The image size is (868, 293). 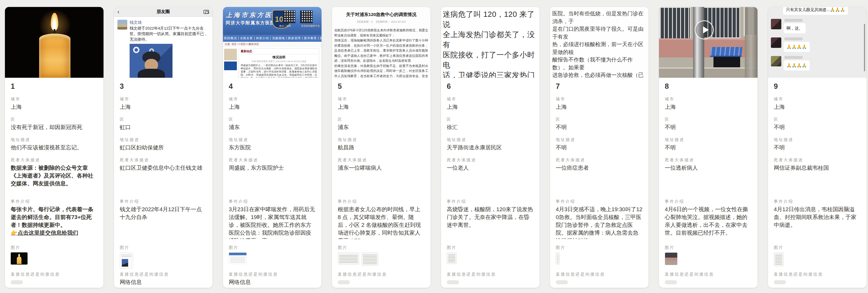 What do you see at coordinates (272, 42) in the screenshot?
I see `card-cover-hospital-website-screenshot: 上海市东方医院 同济大学附属东方医院 100 微信二维码 患者移动服务平台 医院…` at bounding box center [272, 42].